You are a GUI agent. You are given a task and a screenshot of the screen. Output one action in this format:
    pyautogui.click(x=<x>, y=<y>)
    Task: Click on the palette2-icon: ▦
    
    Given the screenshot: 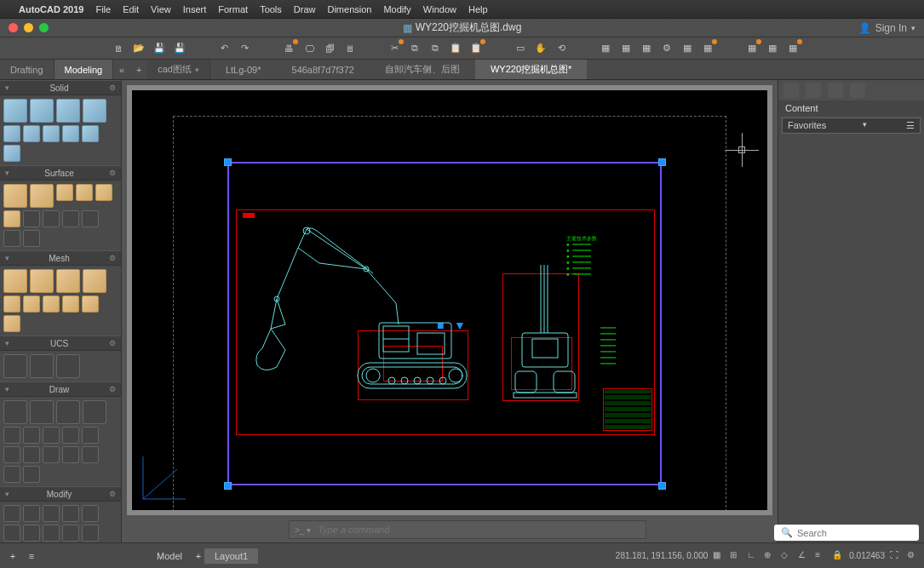 What is the action you would take?
    pyautogui.click(x=772, y=49)
    